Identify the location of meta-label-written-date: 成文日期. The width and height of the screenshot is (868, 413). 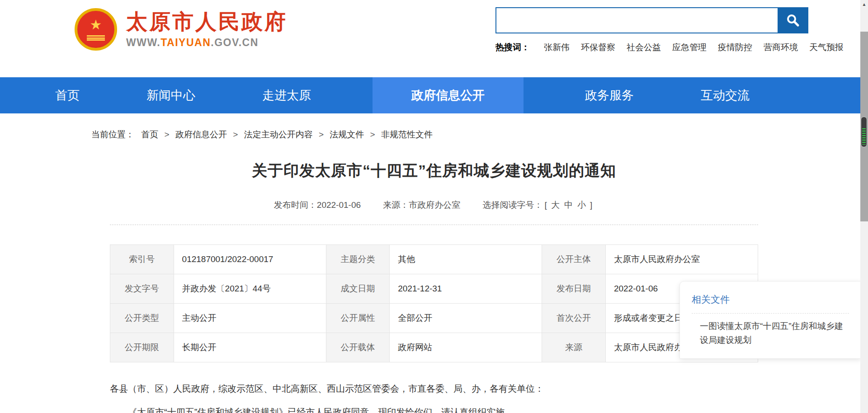
(358, 289).